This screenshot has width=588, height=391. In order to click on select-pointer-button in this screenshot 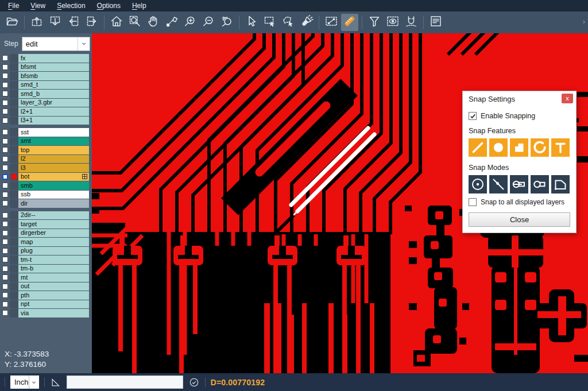, I will do `click(252, 22)`.